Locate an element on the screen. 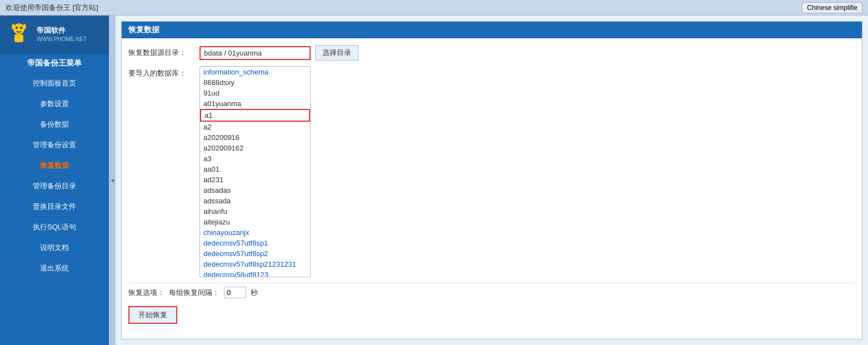  sidebar-logo: 帝国软件 WWW.PHOME.NET is located at coordinates (54, 34).